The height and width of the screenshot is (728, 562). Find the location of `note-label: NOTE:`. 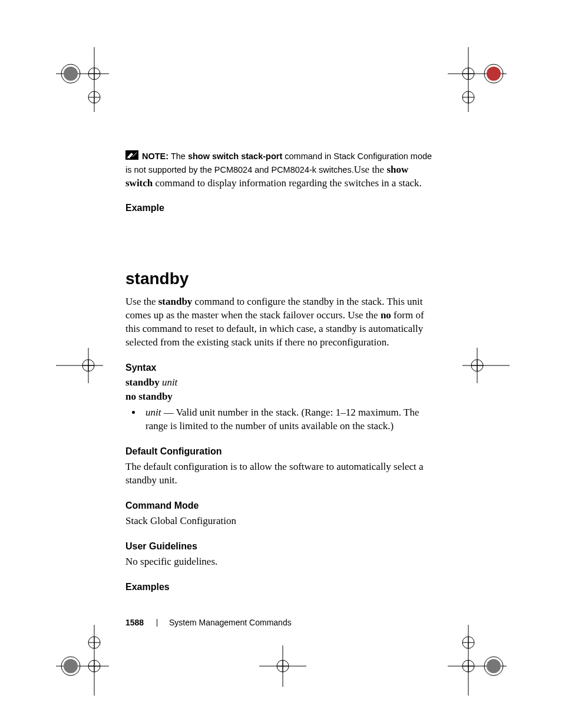

note-label: NOTE: is located at coordinates (156, 156).